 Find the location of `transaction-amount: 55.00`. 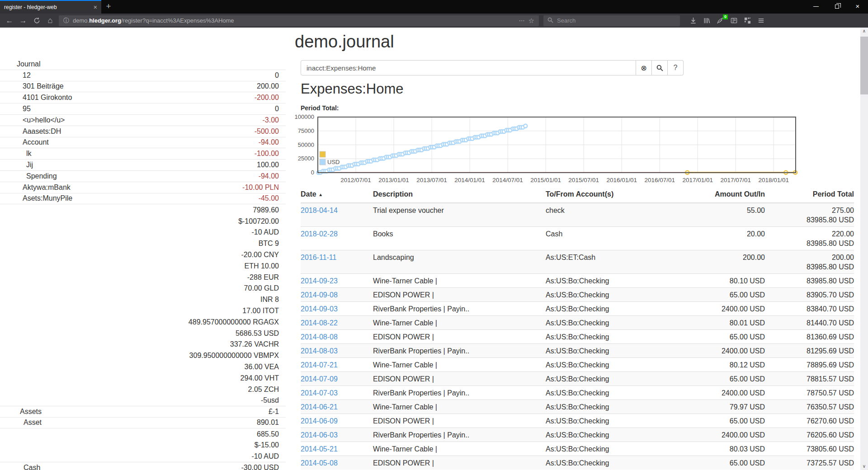

transaction-amount: 55.00 is located at coordinates (730, 215).